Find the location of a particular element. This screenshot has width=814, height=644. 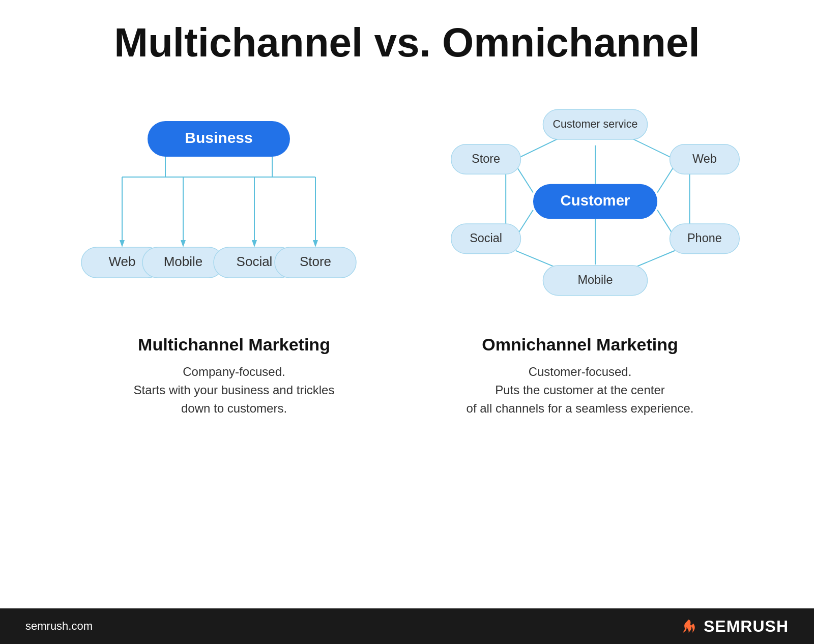

multichannel-diagram: Business is located at coordinates (219, 202).